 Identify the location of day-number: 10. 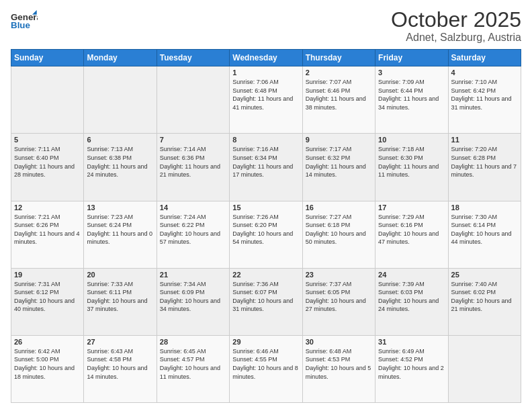
(411, 140).